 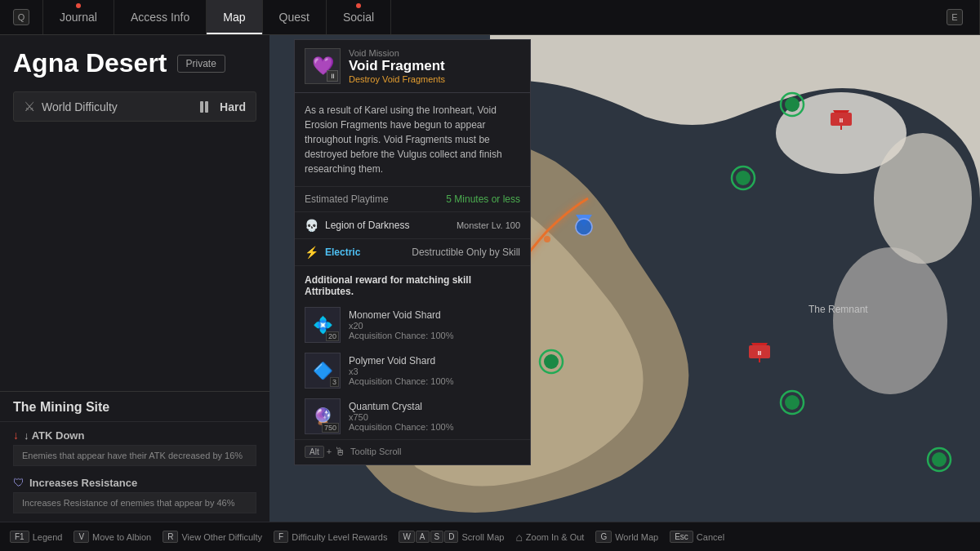 I want to click on v-key: V, so click(x=82, y=537).